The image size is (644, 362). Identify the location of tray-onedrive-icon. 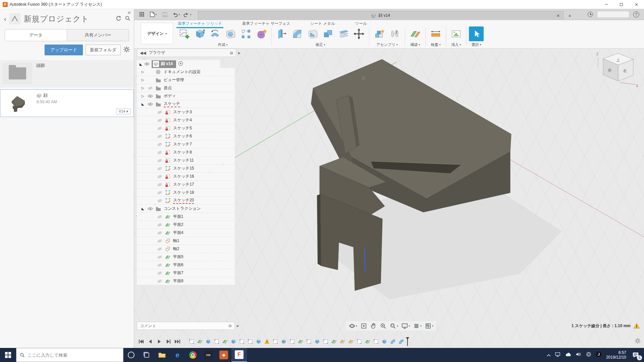
(568, 355).